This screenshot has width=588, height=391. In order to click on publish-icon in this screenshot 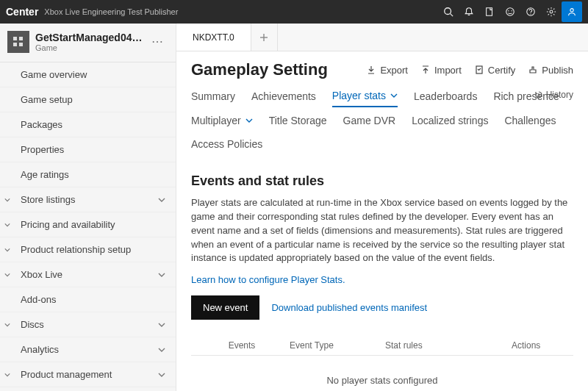, I will do `click(533, 70)`.